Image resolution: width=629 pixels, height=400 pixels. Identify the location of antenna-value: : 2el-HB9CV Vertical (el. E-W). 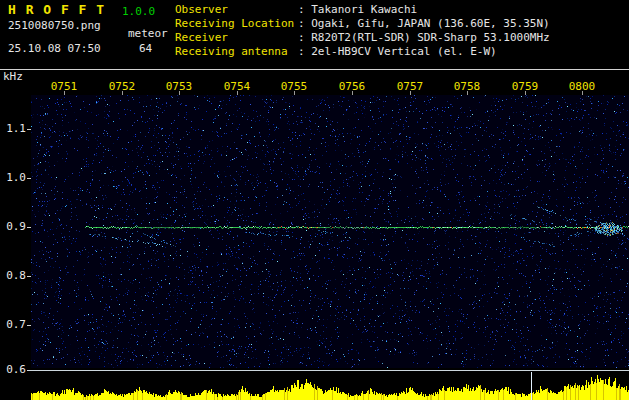
(398, 52).